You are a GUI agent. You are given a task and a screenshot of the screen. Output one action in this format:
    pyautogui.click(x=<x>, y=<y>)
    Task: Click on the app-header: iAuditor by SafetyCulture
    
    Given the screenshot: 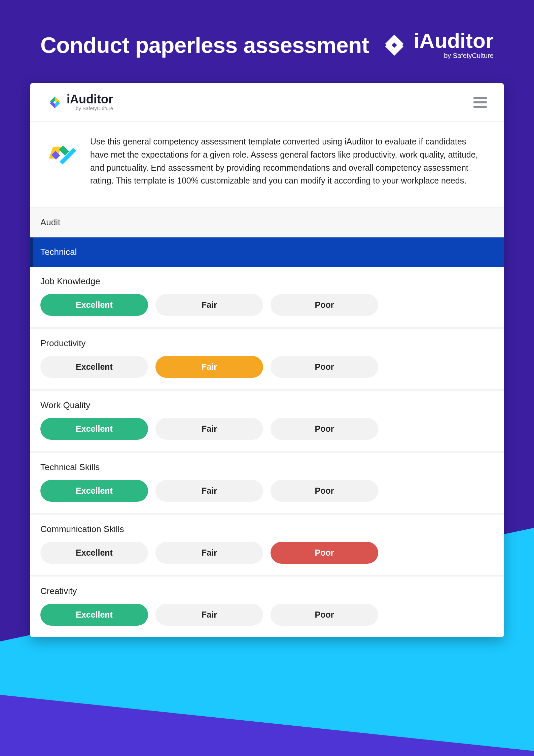 What is the action you would take?
    pyautogui.click(x=267, y=102)
    